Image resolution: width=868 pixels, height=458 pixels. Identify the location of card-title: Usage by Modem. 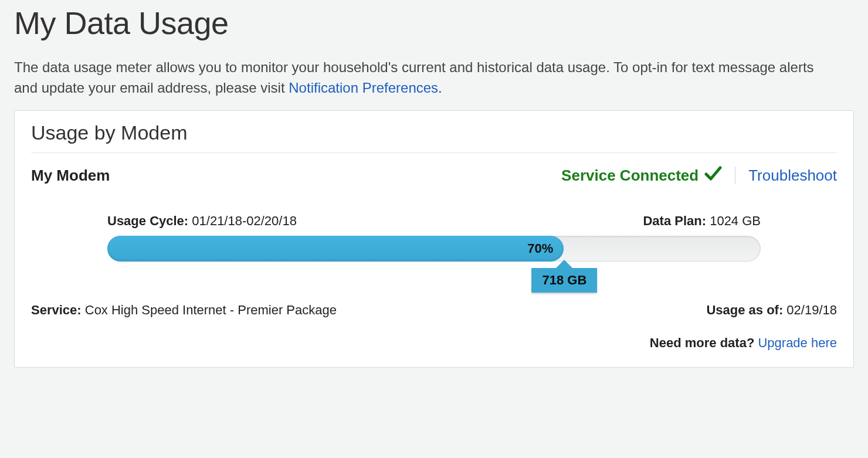
(434, 137).